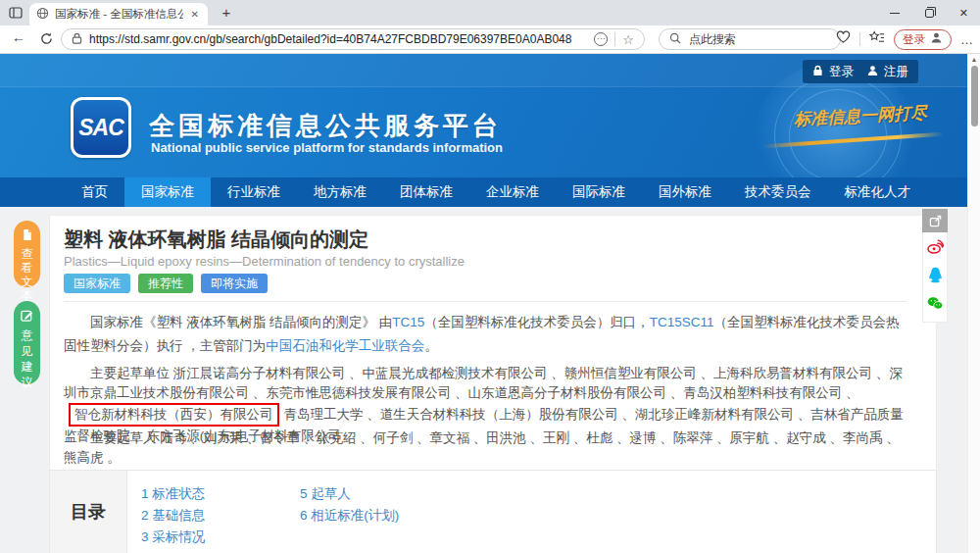 The width and height of the screenshot is (980, 553). I want to click on toc-column-2: 5 起草人 6 相近标准(计划), so click(349, 505).